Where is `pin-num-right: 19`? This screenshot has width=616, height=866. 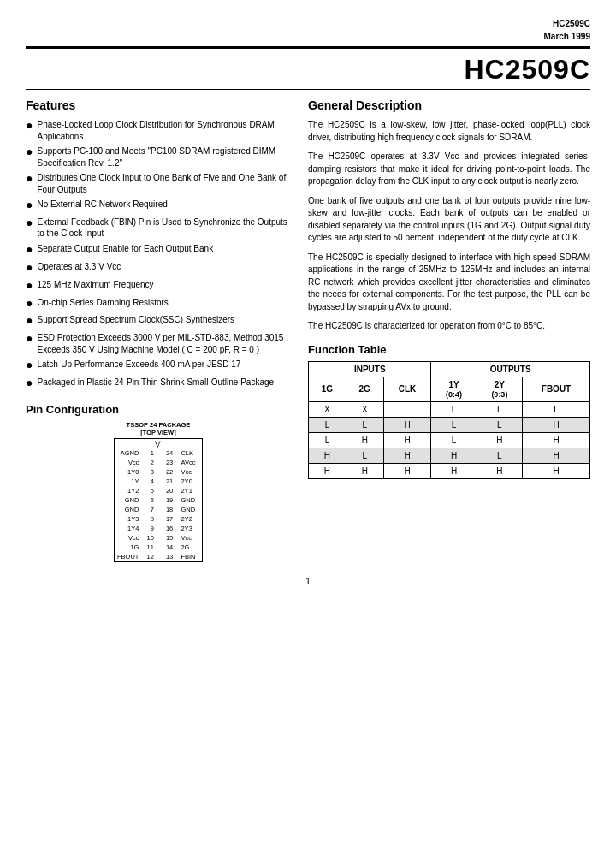 pin-num-right: 19 is located at coordinates (170, 500).